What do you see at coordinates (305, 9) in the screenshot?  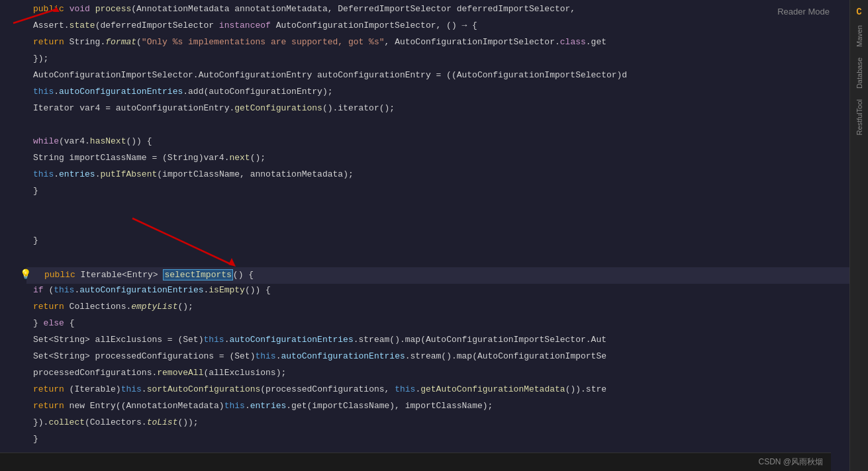 I see `line-content: public void process(AnnotationMetadata a…` at bounding box center [305, 9].